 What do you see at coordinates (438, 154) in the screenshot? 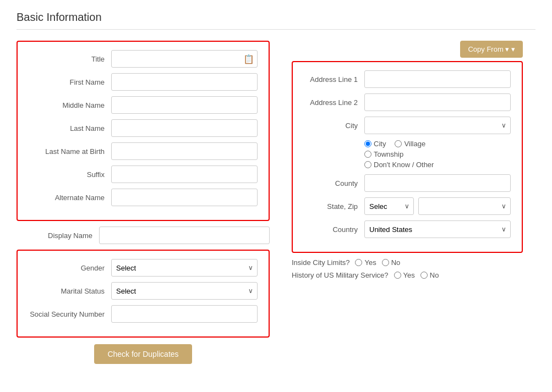
I see `city-type-group: City Village Township D` at bounding box center [438, 154].